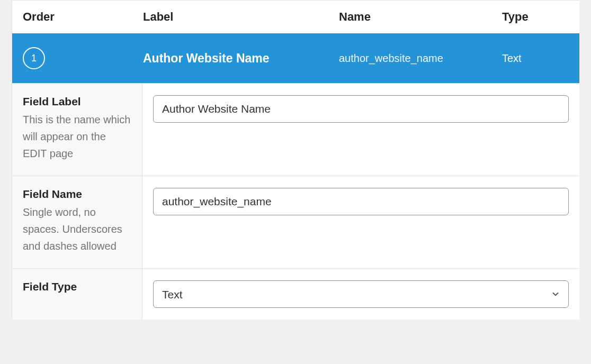 The image size is (591, 364). I want to click on order-number: 1, so click(34, 58).